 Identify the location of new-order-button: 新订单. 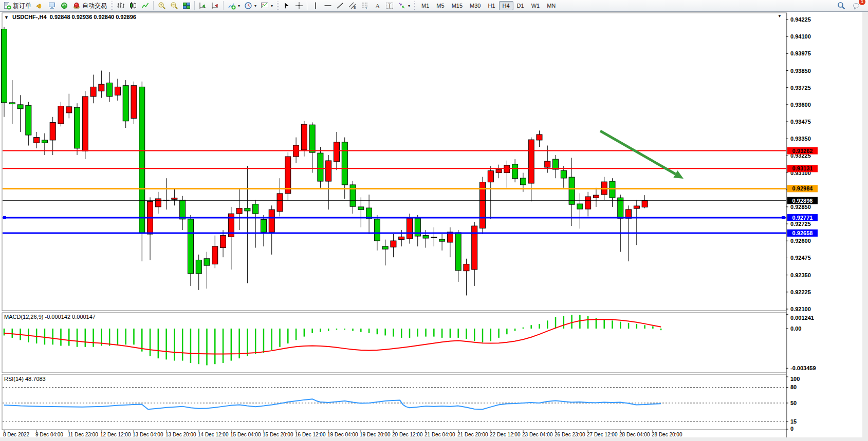
(17, 6).